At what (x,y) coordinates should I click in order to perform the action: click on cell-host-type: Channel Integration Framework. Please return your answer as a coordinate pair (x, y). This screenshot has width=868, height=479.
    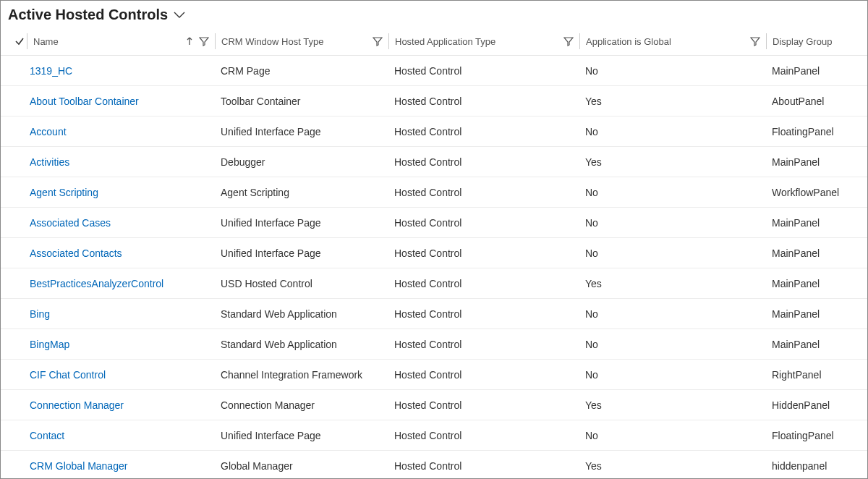
    Looking at the image, I should click on (302, 375).